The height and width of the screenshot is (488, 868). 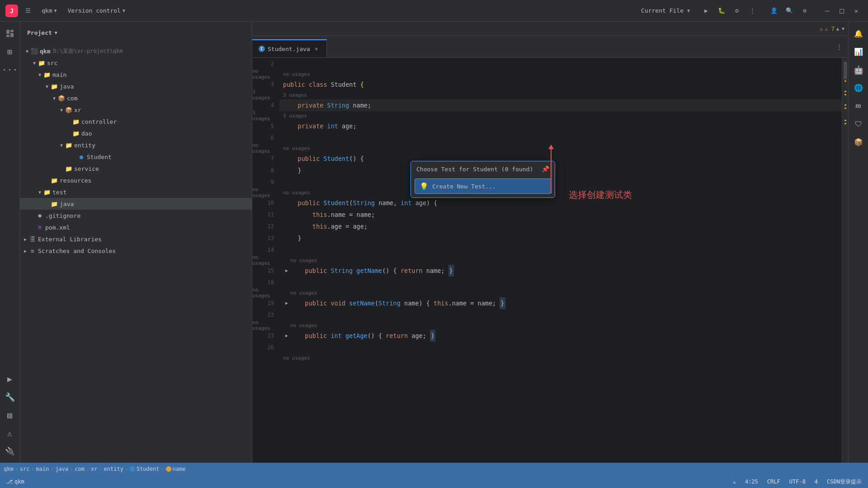 What do you see at coordinates (774, 482) in the screenshot?
I see `line-sep-label: CRLF` at bounding box center [774, 482].